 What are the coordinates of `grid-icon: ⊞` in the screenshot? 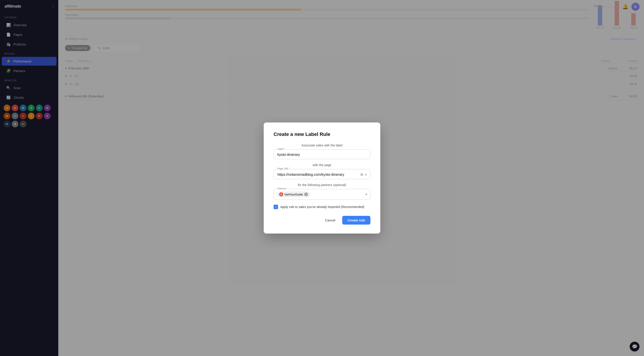 It's located at (362, 175).